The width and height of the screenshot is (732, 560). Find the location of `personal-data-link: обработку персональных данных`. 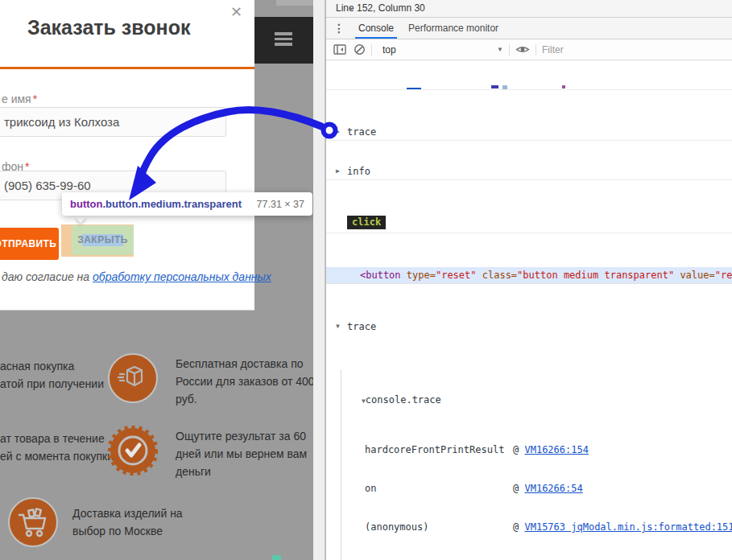

personal-data-link: обработку персональных данных is located at coordinates (182, 277).